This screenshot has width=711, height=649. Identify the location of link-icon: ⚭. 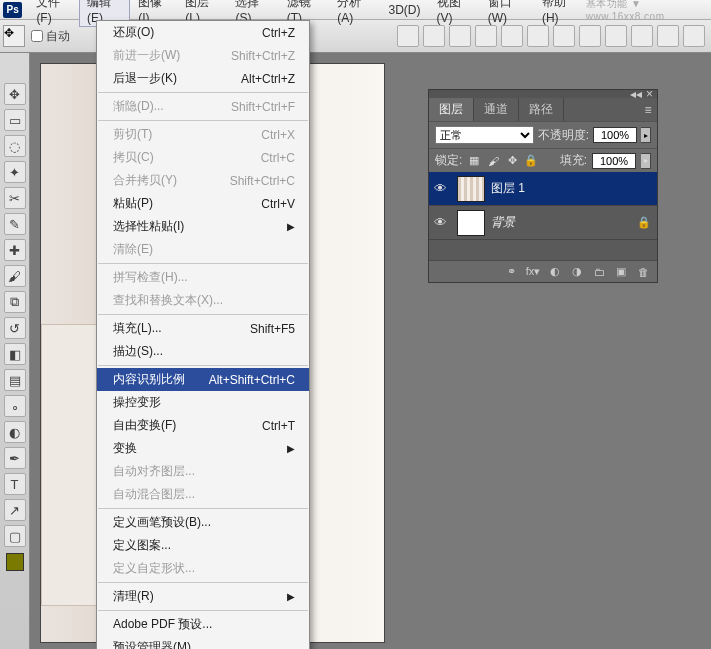
(511, 272).